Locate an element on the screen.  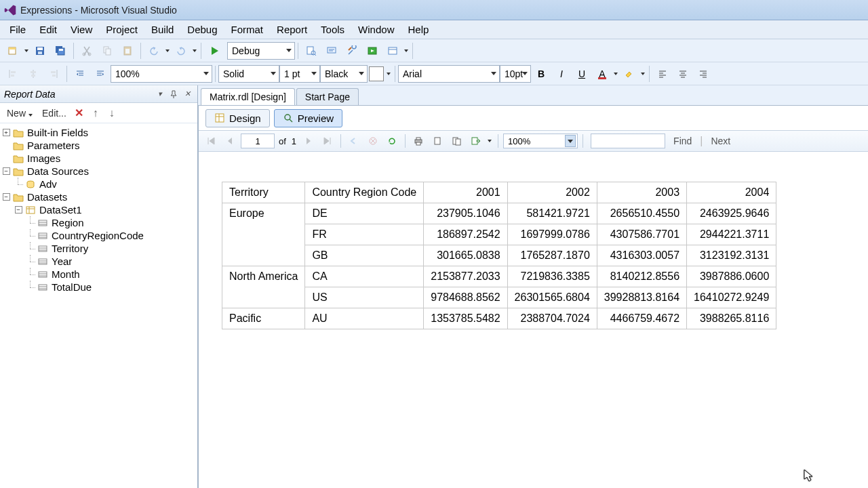
highlight-button is located at coordinates (629, 74).